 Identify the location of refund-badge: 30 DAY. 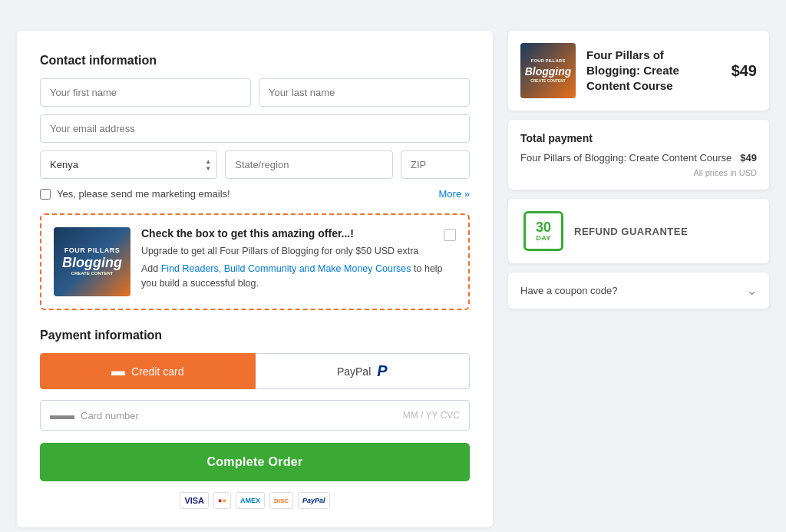
(543, 231).